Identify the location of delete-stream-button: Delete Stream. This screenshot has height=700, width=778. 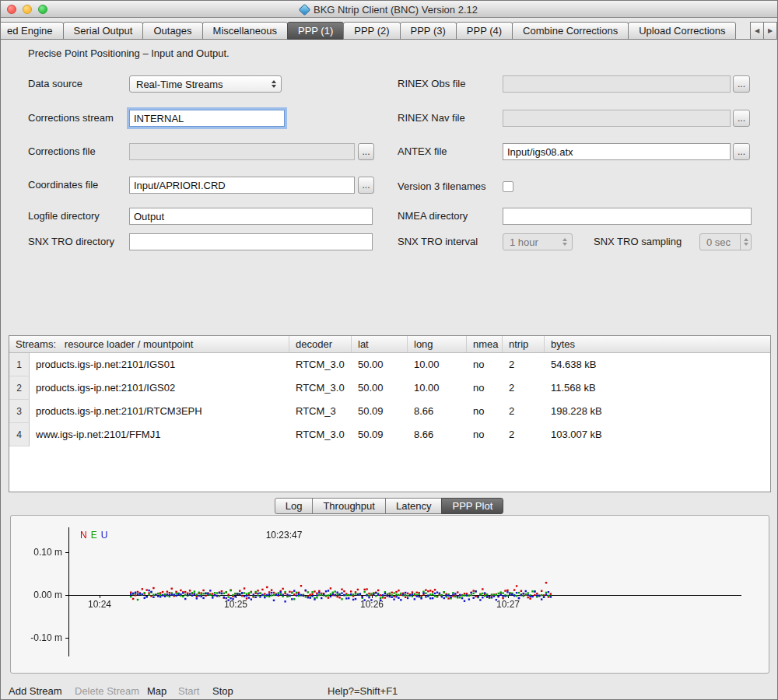
(107, 691).